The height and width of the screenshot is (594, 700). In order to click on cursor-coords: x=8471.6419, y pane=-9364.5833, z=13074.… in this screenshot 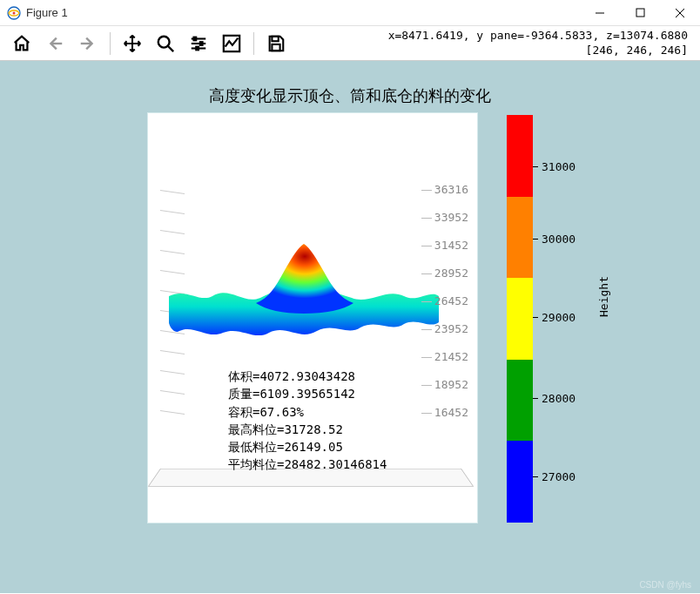, I will do `click(538, 36)`.